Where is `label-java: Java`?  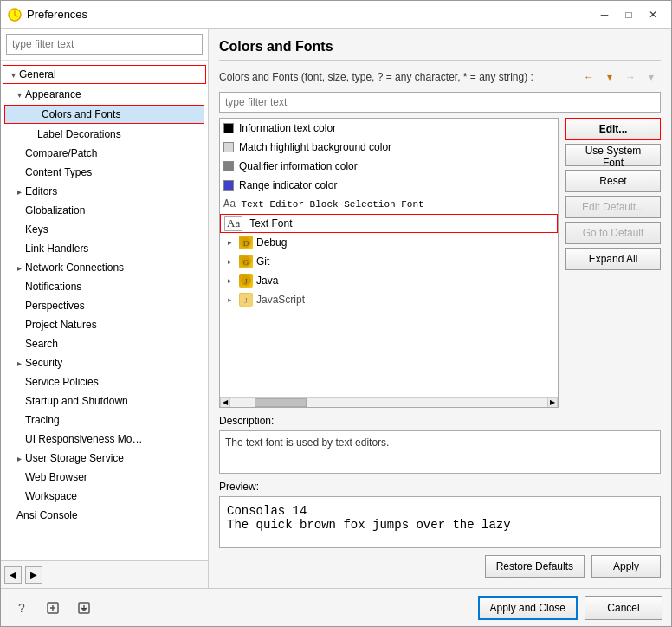
label-java: Java is located at coordinates (267, 281).